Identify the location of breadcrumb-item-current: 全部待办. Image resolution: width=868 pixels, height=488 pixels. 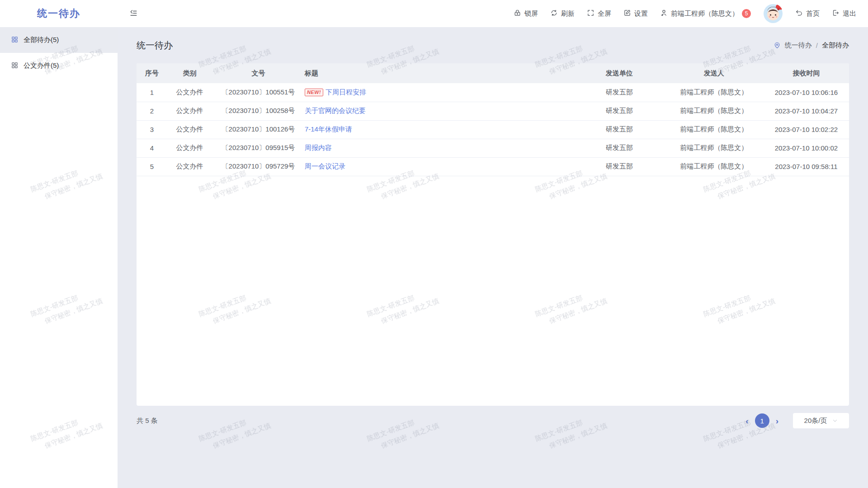
(835, 45).